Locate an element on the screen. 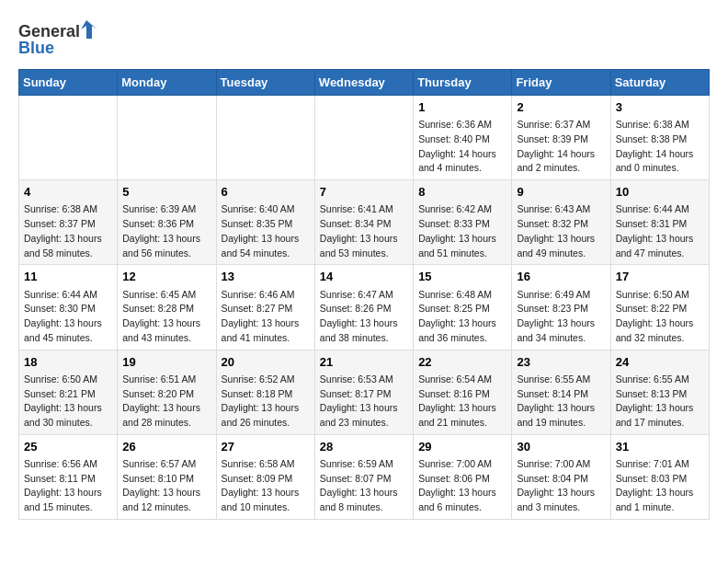 Image resolution: width=728 pixels, height=563 pixels. day-number: 17 is located at coordinates (660, 277).